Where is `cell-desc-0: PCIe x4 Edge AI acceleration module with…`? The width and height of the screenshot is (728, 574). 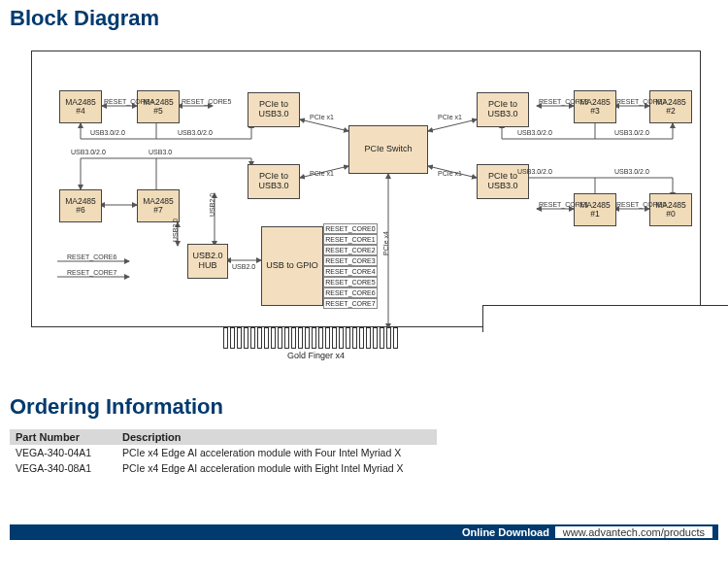
cell-desc-0: PCIe x4 Edge AI acceleration module with… is located at coordinates (277, 453).